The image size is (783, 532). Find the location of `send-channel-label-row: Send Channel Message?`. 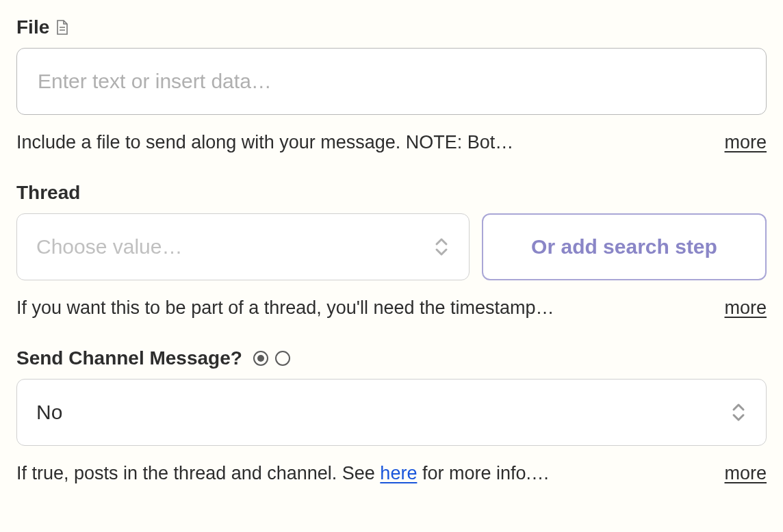

send-channel-label-row: Send Channel Message? is located at coordinates (392, 358).